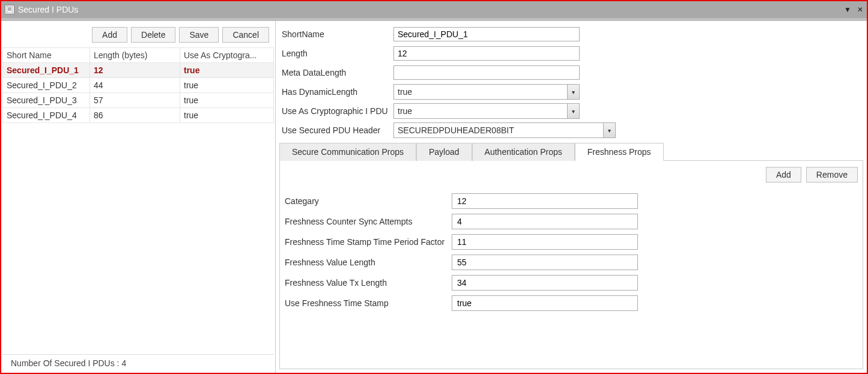 The width and height of the screenshot is (868, 374). What do you see at coordinates (336, 73) in the screenshot?
I see `meta-length-label: Meta DataLength` at bounding box center [336, 73].